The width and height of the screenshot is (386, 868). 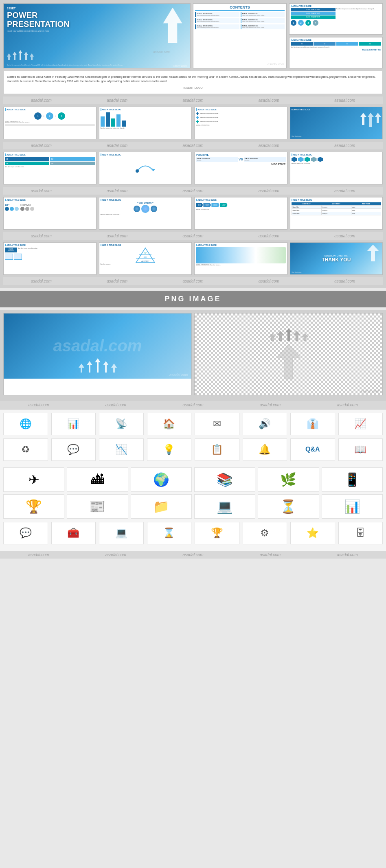 I want to click on insert-logo-text: INSERT LOGO, so click(x=193, y=88).